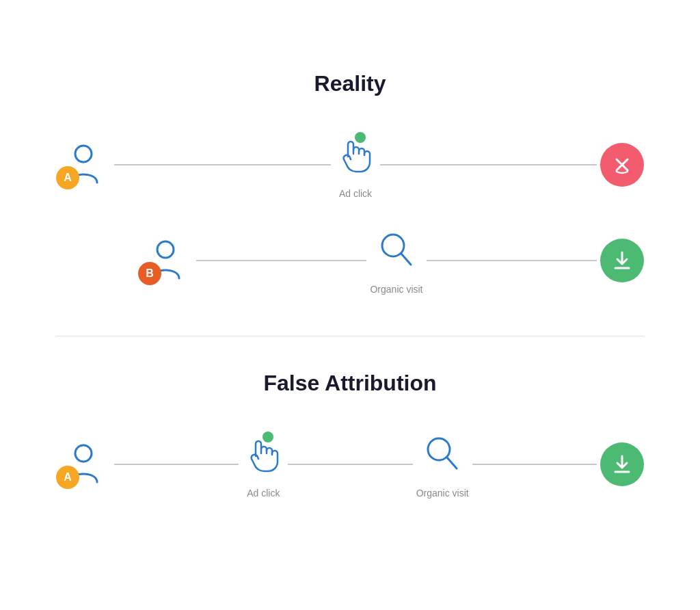  Describe the element at coordinates (355, 155) in the screenshot. I see `hand-click-icon-a` at that location.